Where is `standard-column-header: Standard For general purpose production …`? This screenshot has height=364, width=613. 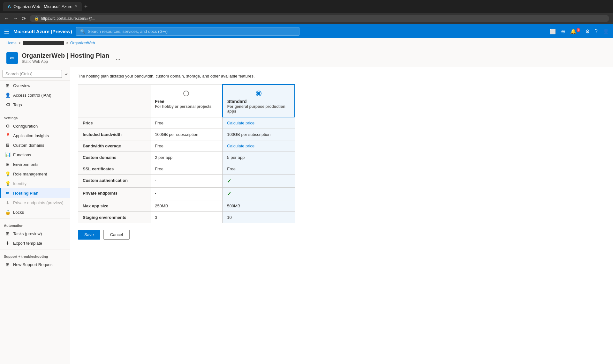
standard-column-header: Standard For general purpose production … is located at coordinates (259, 101).